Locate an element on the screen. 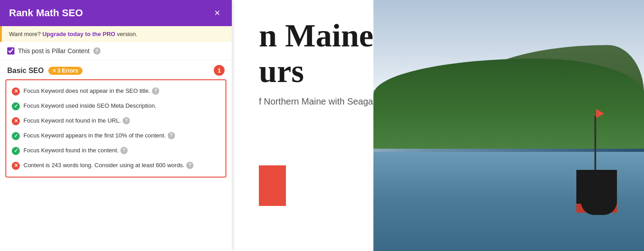 The height and width of the screenshot is (251, 644). check-item: ✕ Focus Keyword not found in the URL. ? is located at coordinates (116, 121).